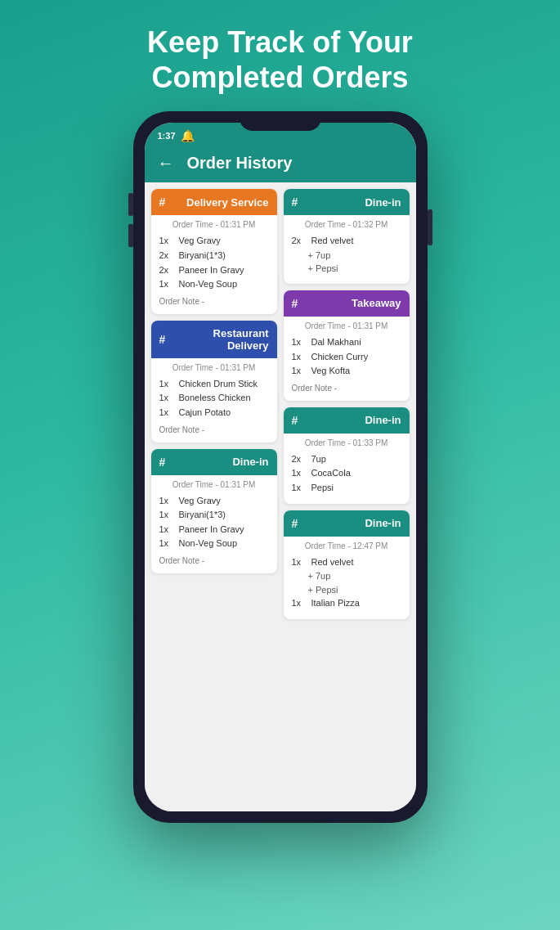  What do you see at coordinates (347, 358) in the screenshot?
I see `card-body-takeaway: Order Time - 01:31 PM 1xDal Makhani 1xCh…` at bounding box center [347, 358].